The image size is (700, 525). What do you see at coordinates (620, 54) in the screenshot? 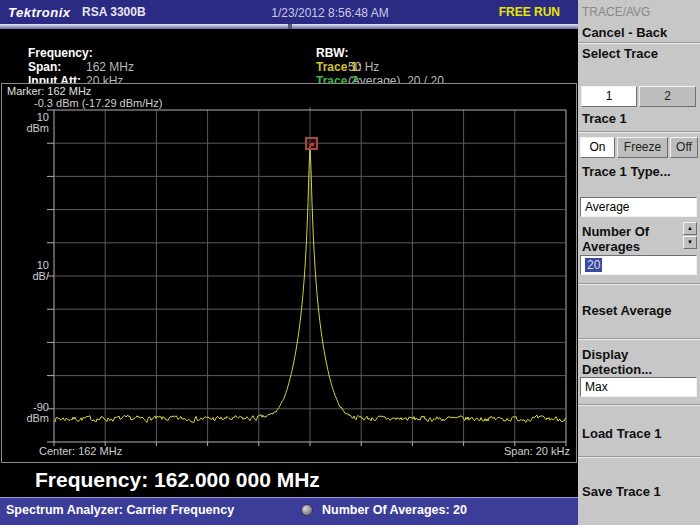
I see `select-trace-label: Select Trace` at bounding box center [620, 54].